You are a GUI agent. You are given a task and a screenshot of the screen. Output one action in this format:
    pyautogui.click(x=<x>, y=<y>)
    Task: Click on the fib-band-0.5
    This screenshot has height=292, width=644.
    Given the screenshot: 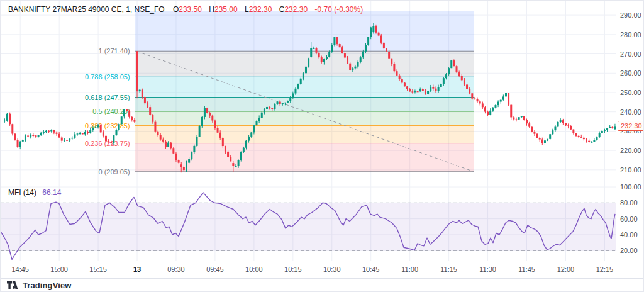 What is the action you would take?
    pyautogui.click(x=304, y=118)
    